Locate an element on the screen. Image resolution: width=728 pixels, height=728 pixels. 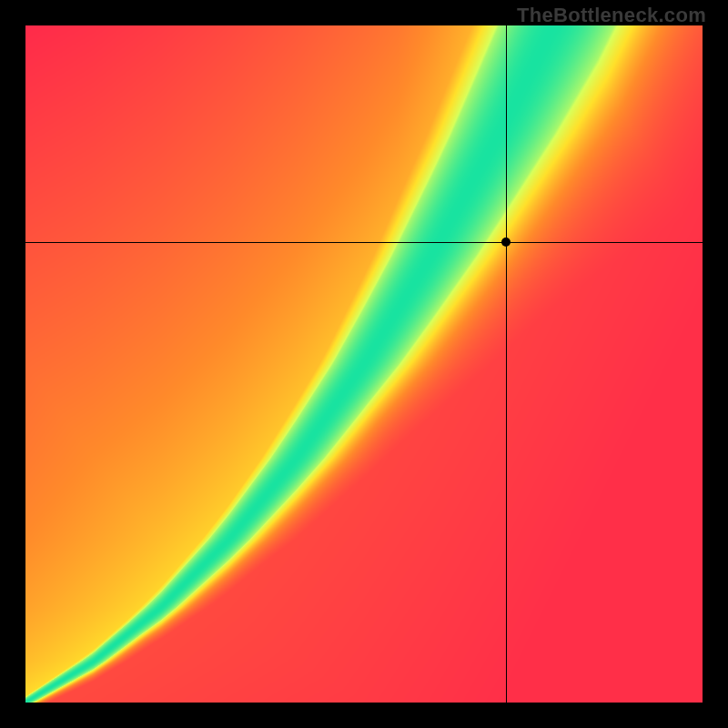
crosshair-horizontal is located at coordinates (364, 242).